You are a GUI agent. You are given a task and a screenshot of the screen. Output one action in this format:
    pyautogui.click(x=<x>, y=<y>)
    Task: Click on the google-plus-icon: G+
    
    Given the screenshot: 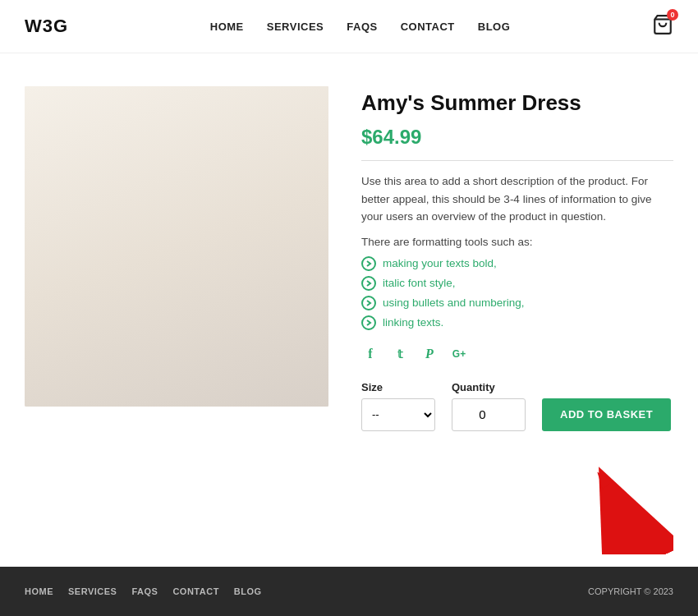 What is the action you would take?
    pyautogui.click(x=459, y=354)
    